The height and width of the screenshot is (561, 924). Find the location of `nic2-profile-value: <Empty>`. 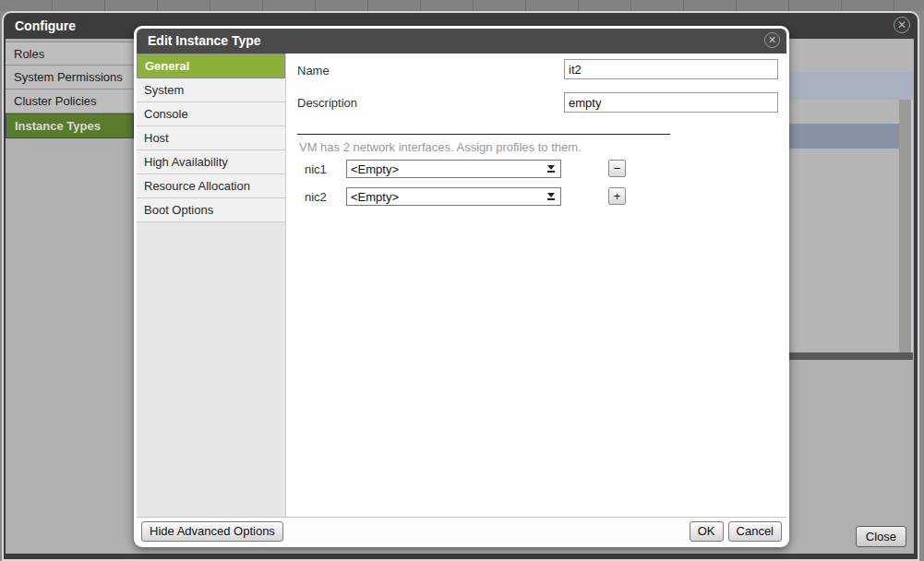

nic2-profile-value: <Empty> is located at coordinates (445, 197).